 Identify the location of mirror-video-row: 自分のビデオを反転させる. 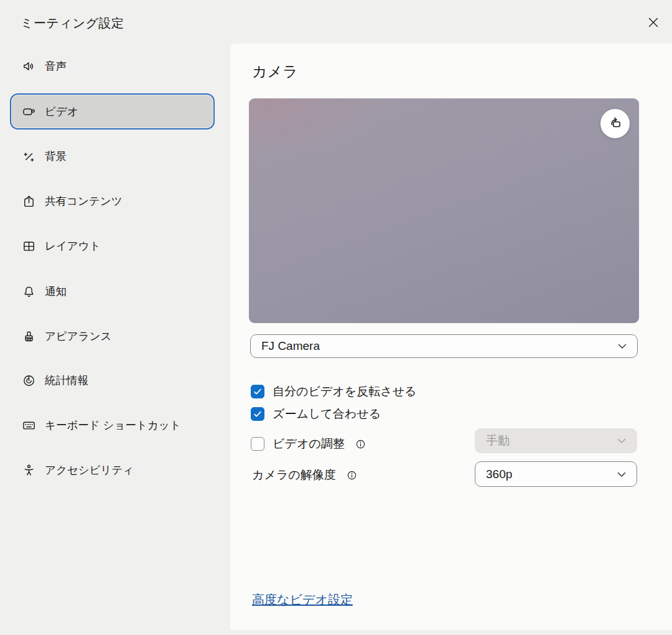
(334, 392).